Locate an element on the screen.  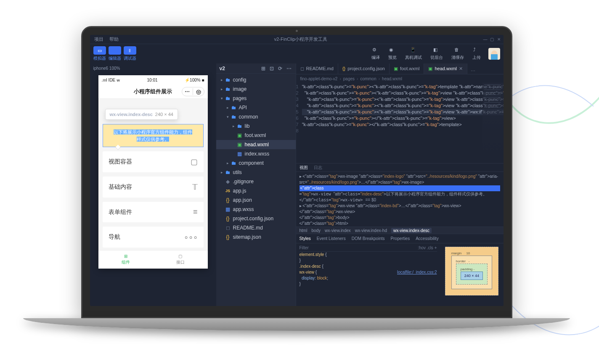
dom-node: ▸ <"attr">class="tag">wx-image "attr">cl… is located at coordinates (400, 179).